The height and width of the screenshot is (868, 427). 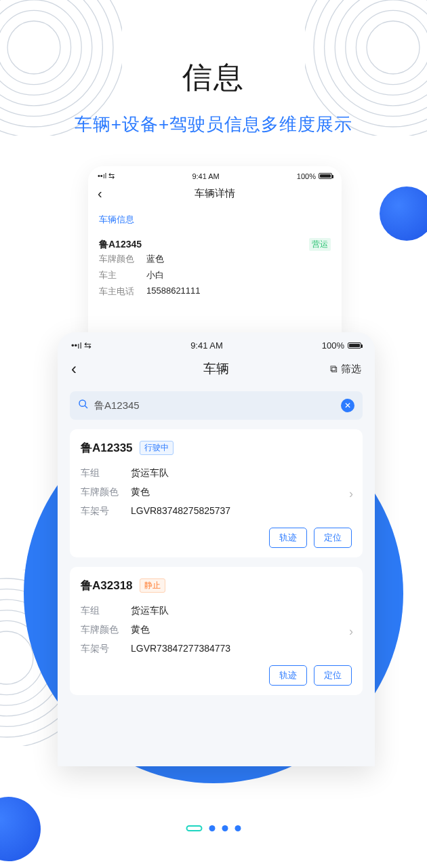 What do you see at coordinates (215, 194) in the screenshot?
I see `detail-nav-title: 车辆详情` at bounding box center [215, 194].